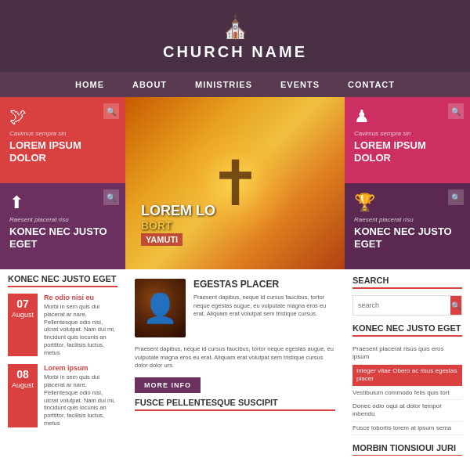 Image resolution: width=470 pixels, height=476 pixels. Describe the element at coordinates (300, 85) in the screenshot. I see `nav-item-events: EVENTS` at that location.